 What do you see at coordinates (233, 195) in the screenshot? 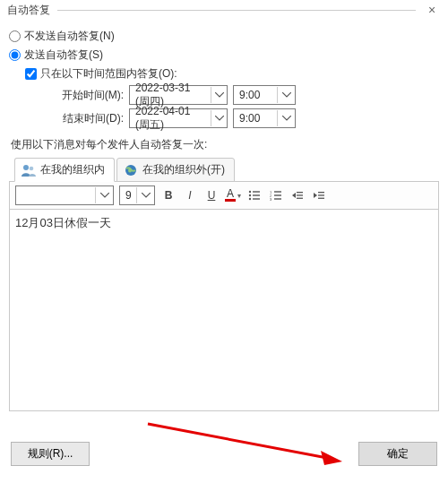
I see `font-color-button: A ▾` at bounding box center [233, 195].